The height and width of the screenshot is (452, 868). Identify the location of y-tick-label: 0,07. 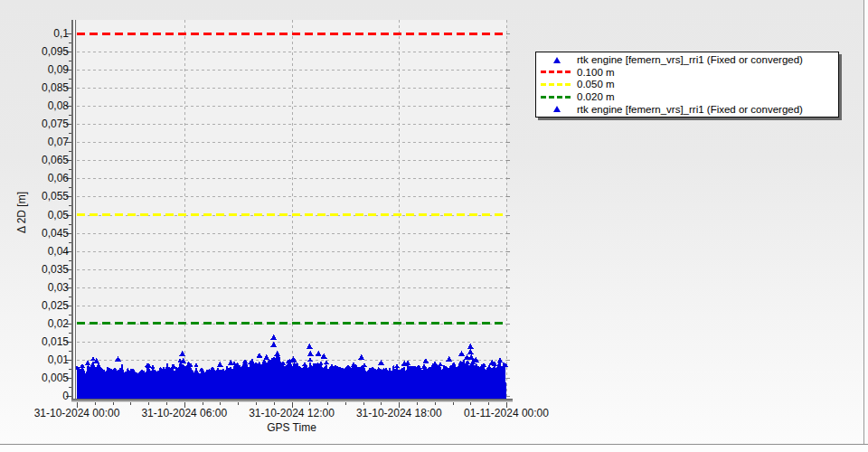
(34, 142).